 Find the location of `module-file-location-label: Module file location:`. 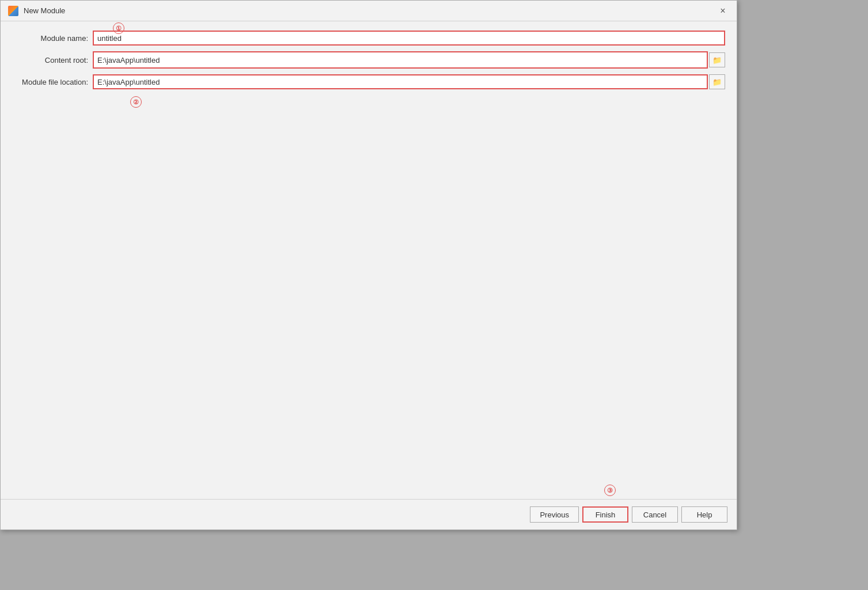

module-file-location-label: Module file location: is located at coordinates (52, 82).